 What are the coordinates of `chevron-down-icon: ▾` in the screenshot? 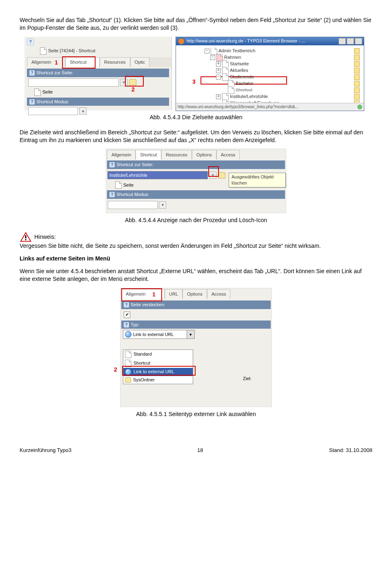 It's located at (190, 334).